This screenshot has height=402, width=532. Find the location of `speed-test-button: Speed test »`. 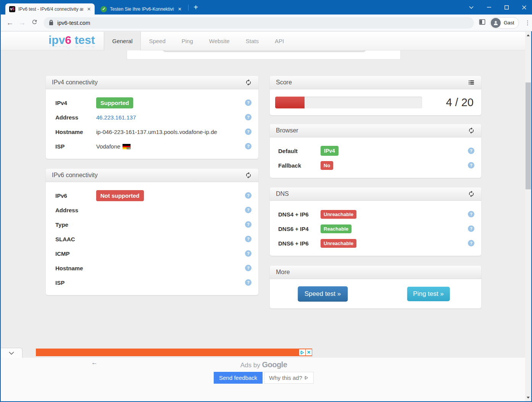

speed-test-button: Speed test » is located at coordinates (323, 294).